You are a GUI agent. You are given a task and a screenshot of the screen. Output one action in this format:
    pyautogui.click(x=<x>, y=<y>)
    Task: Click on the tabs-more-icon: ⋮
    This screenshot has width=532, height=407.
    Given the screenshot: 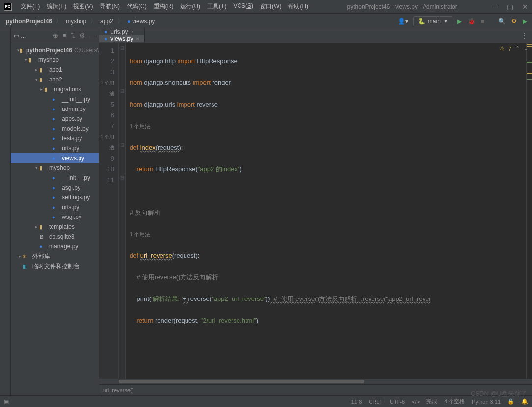 What is the action you would take?
    pyautogui.click(x=524, y=35)
    